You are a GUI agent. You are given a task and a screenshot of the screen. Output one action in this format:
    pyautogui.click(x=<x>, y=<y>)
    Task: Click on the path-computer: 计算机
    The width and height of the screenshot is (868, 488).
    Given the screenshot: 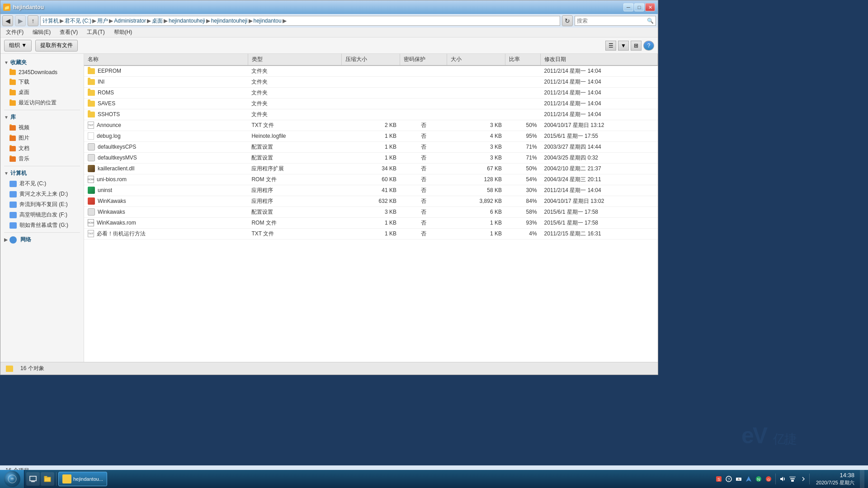 What is the action you would take?
    pyautogui.click(x=51, y=21)
    